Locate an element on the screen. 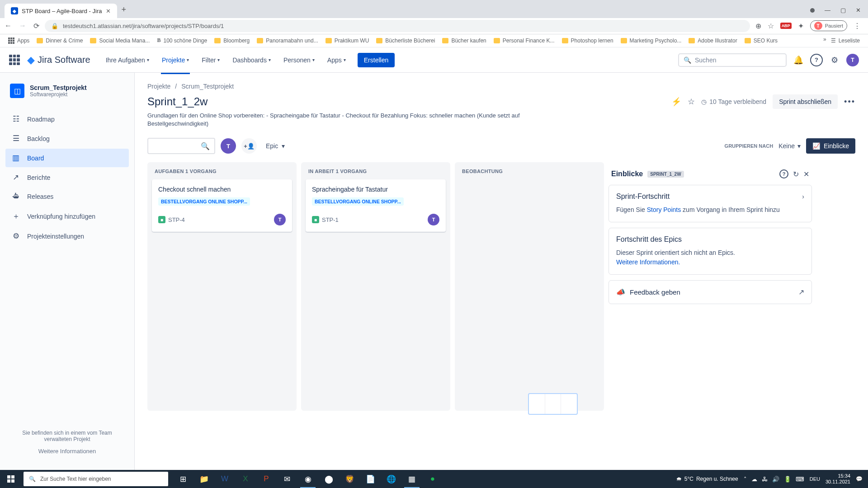 The width and height of the screenshot is (868, 488). clock: 15:34 30.11.2021 is located at coordinates (838, 479).